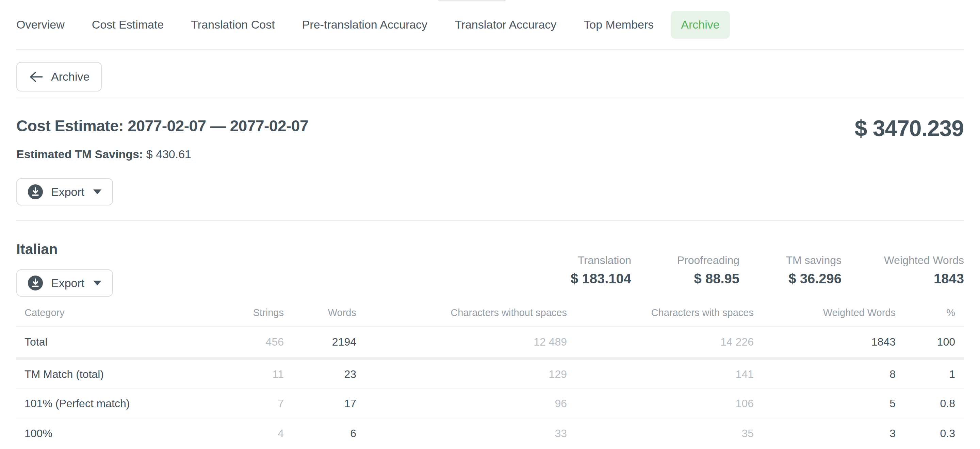 Image resolution: width=980 pixels, height=449 pixels. What do you see at coordinates (128, 25) in the screenshot?
I see `tab-cost-estimate: Cost Estimate` at bounding box center [128, 25].